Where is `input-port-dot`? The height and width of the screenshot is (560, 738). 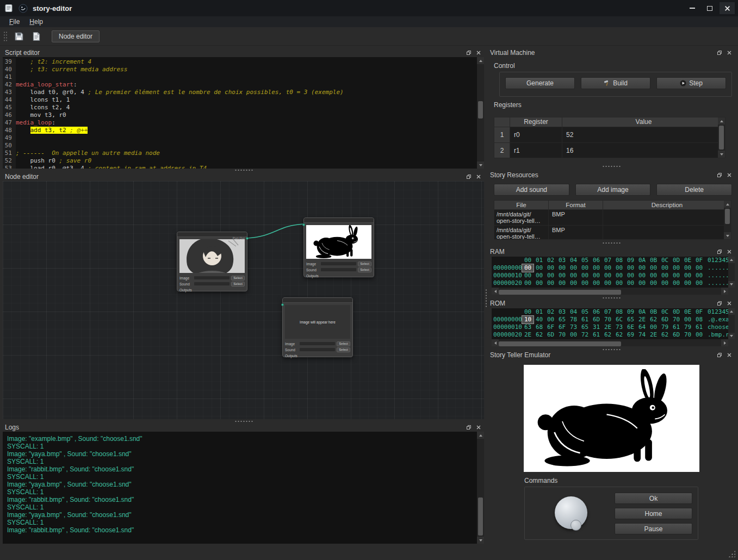 input-port-dot is located at coordinates (303, 225).